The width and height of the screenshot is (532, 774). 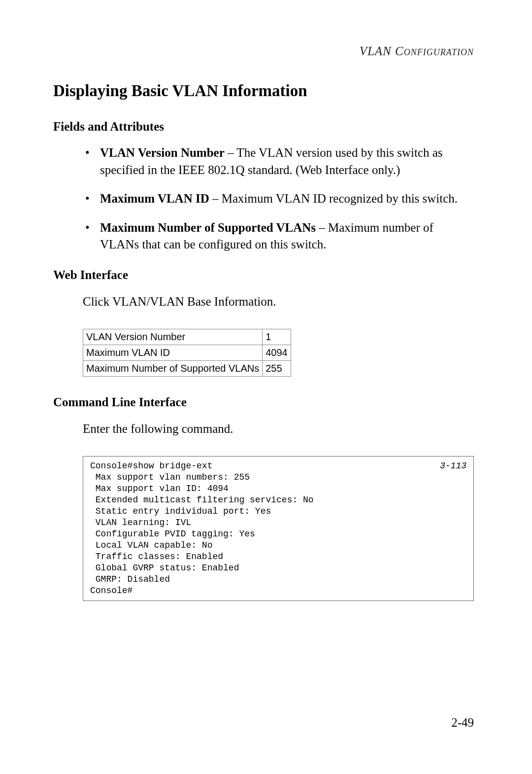 I want to click on section-title: Displaying Basic VLAN Information, so click(x=264, y=91).